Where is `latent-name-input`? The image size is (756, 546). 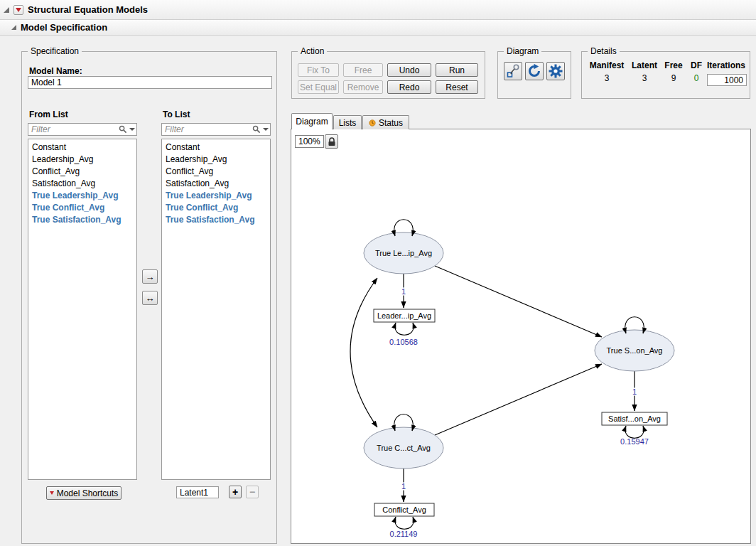
latent-name-input is located at coordinates (198, 492).